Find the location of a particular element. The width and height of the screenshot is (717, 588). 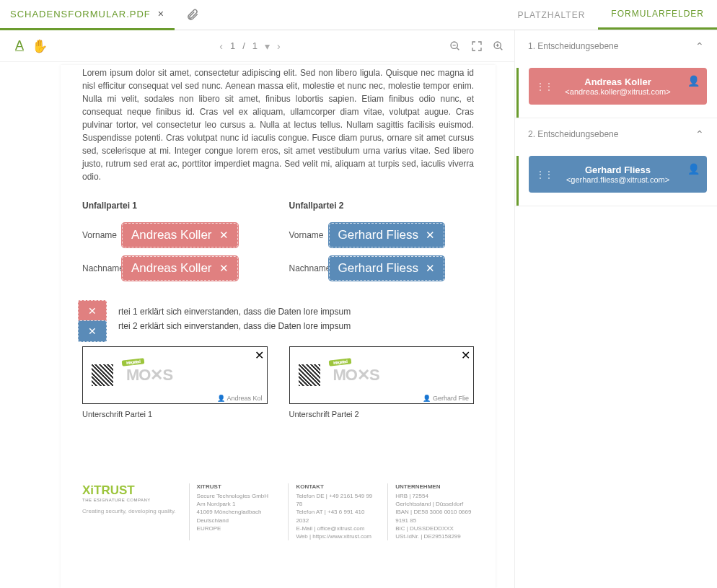

decision-level-2: 2. Entscheidungsebene ⌃ ⋮⋮ 👤 Gerhard Fli… is located at coordinates (616, 162).